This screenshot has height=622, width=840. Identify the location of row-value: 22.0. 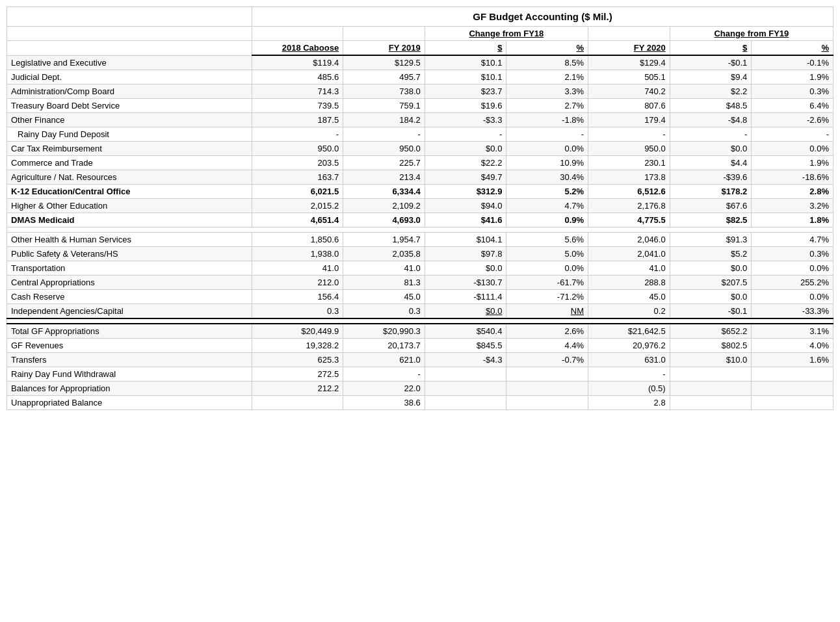
(384, 389).